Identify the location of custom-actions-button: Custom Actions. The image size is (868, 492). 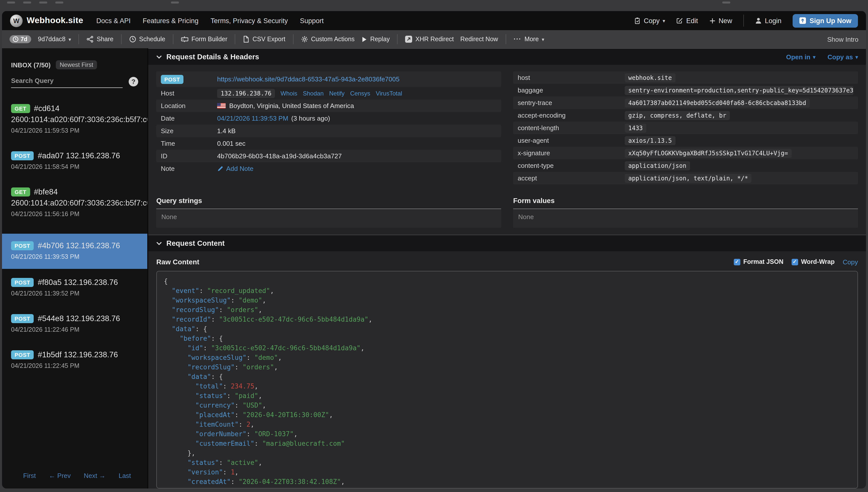
(328, 39).